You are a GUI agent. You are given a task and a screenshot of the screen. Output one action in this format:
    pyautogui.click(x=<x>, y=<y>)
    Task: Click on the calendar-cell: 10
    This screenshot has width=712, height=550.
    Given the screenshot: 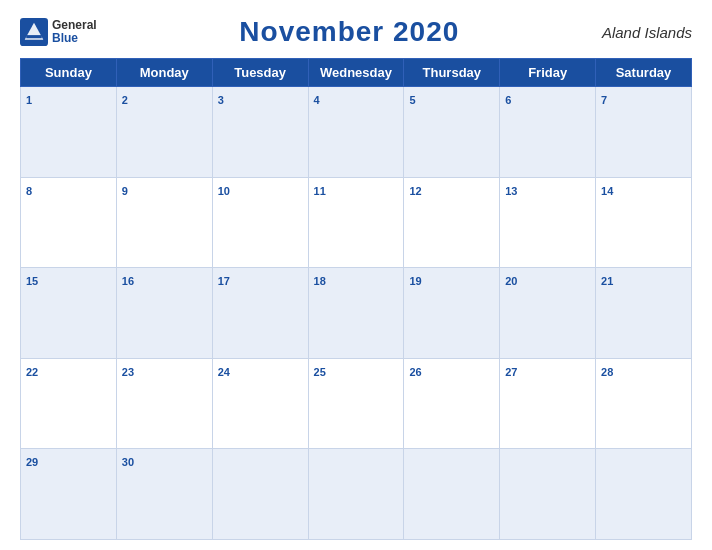 What is the action you would take?
    pyautogui.click(x=260, y=222)
    